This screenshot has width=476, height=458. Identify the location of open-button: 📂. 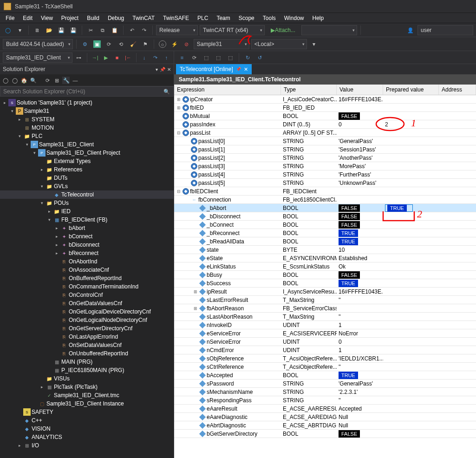
(49, 30).